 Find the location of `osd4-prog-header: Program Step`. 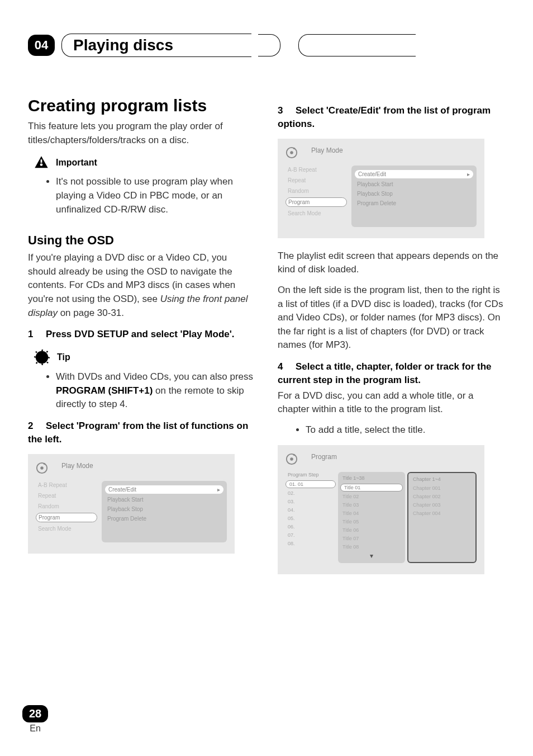

osd4-prog-header: Program Step is located at coordinates (311, 475).